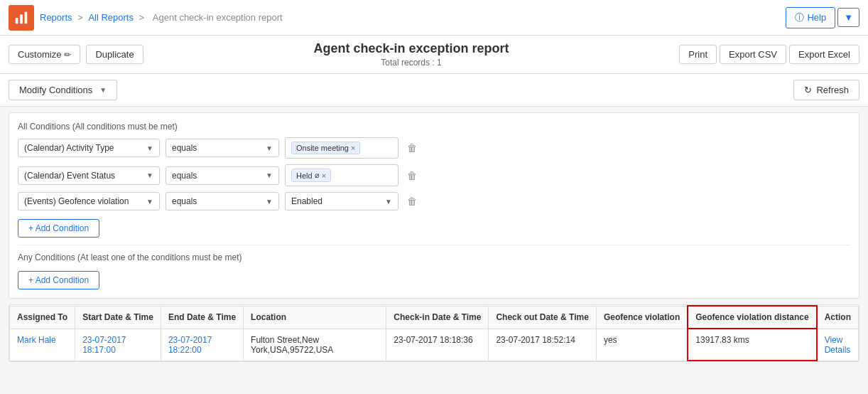  Describe the element at coordinates (810, 18) in the screenshot. I see `help-button: ⓘ Help` at that location.